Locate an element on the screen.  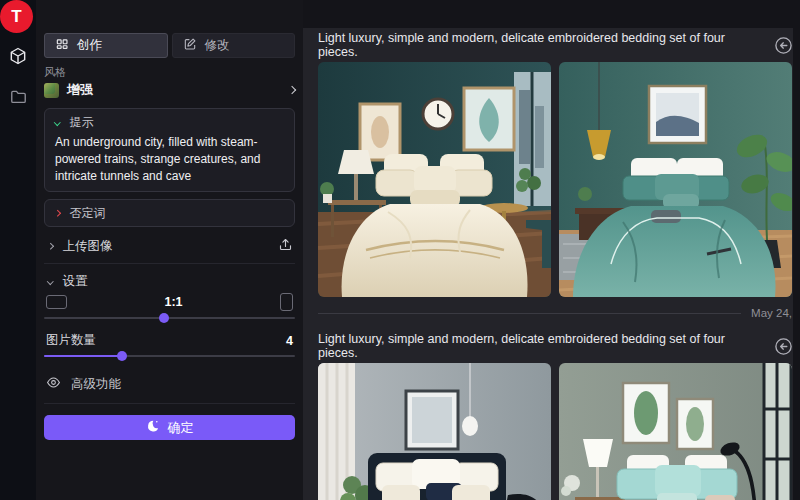
aspect-ratio-value: 1:1 is located at coordinates (173, 302).